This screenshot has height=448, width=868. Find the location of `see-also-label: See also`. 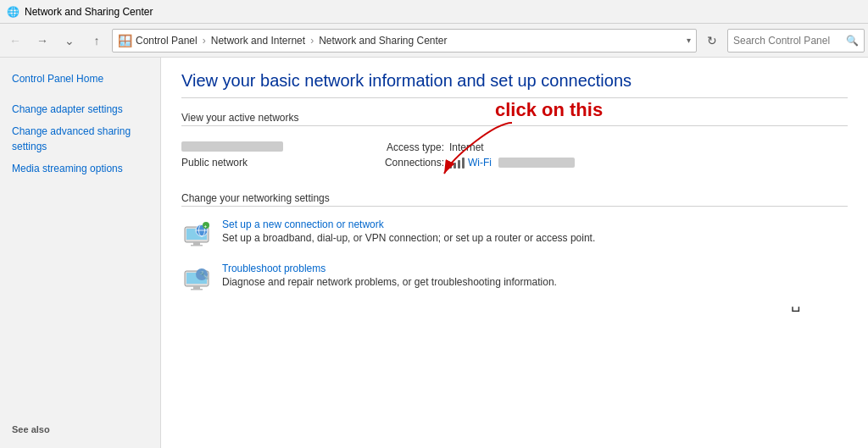

see-also-label: See also is located at coordinates (31, 429).